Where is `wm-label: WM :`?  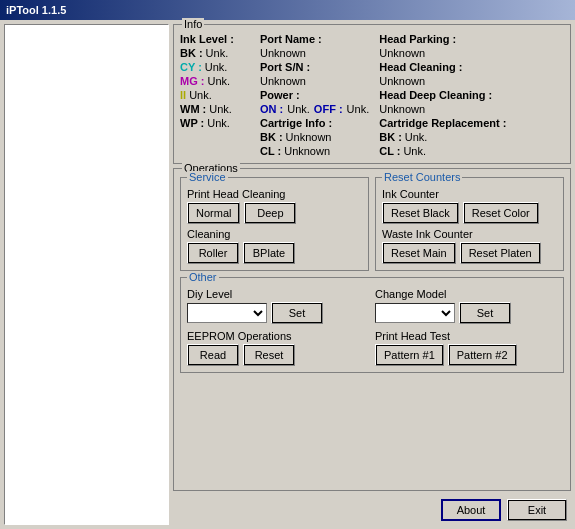
wm-label: WM : is located at coordinates (193, 109).